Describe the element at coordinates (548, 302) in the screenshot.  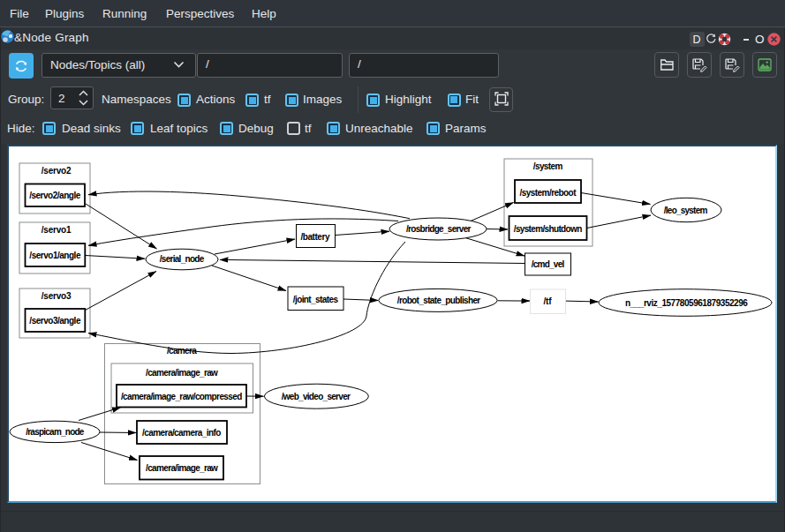
I see `svg-text: /tf` at that location.